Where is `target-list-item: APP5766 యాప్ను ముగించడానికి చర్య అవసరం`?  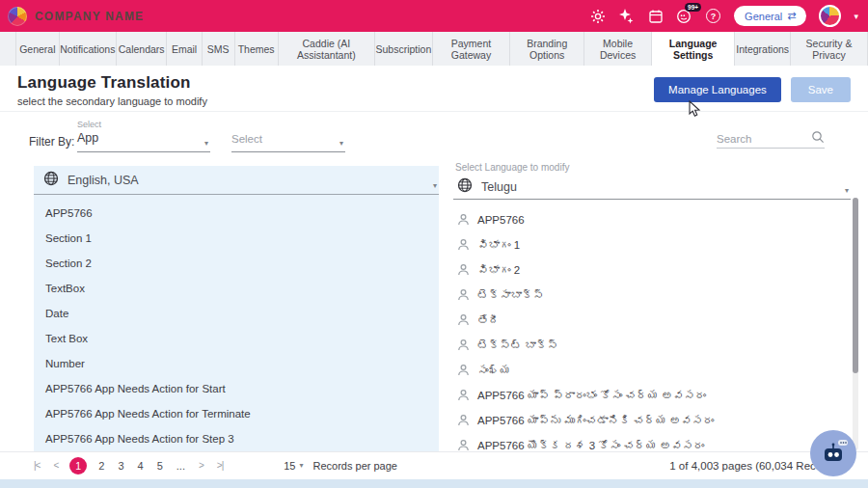
target-list-item: APP5766 యాప్ను ముగించడానికి చర్య అవసరం is located at coordinates (652, 420).